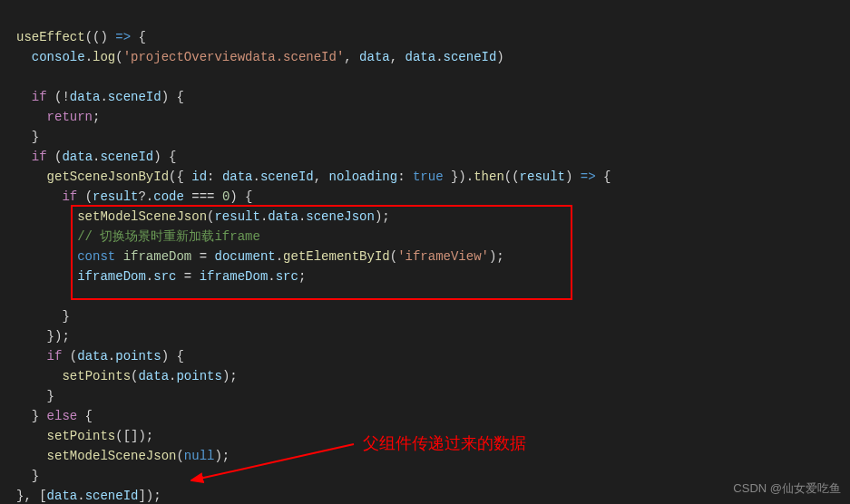 The width and height of the screenshot is (850, 504). I want to click on t: ===, so click(203, 197).